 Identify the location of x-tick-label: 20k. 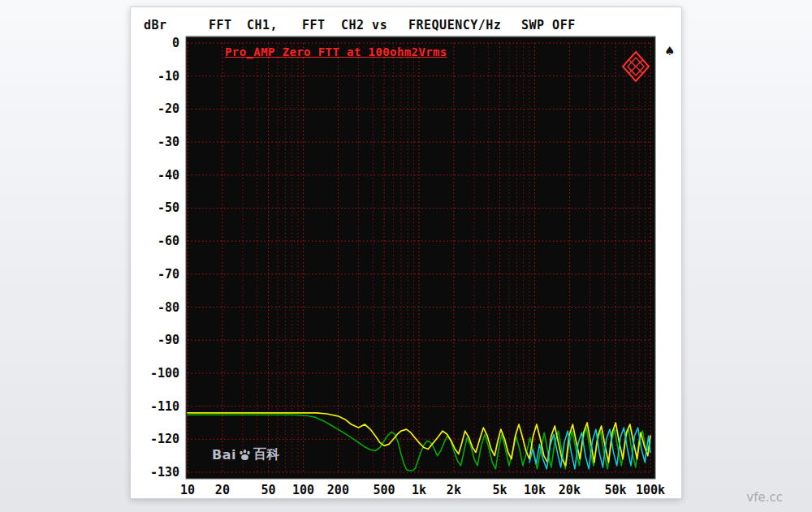
(570, 490).